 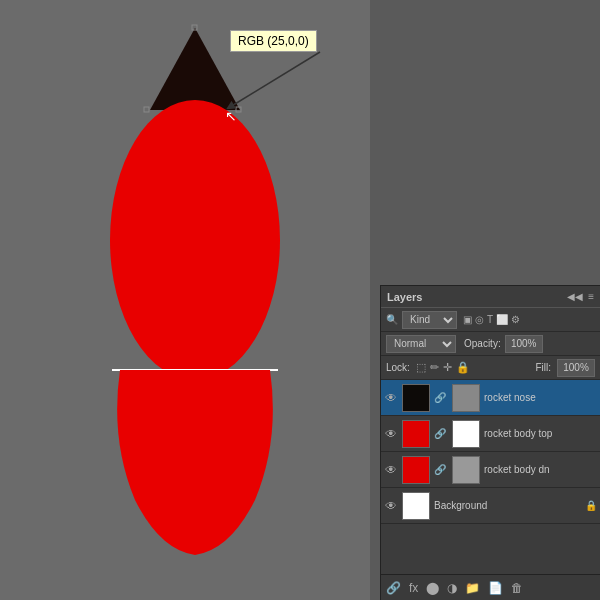 What do you see at coordinates (440, 470) in the screenshot?
I see `chain-icon-dn: 🔗` at bounding box center [440, 470].